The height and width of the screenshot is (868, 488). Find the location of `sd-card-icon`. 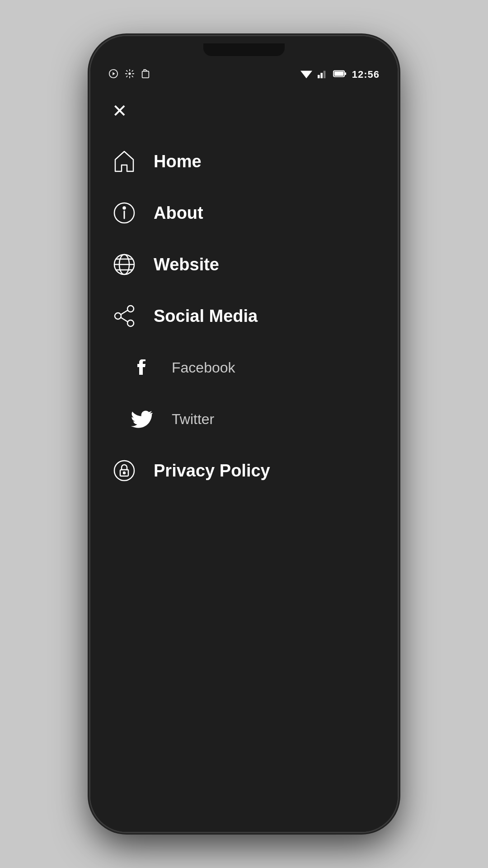

sd-card-icon is located at coordinates (145, 75).